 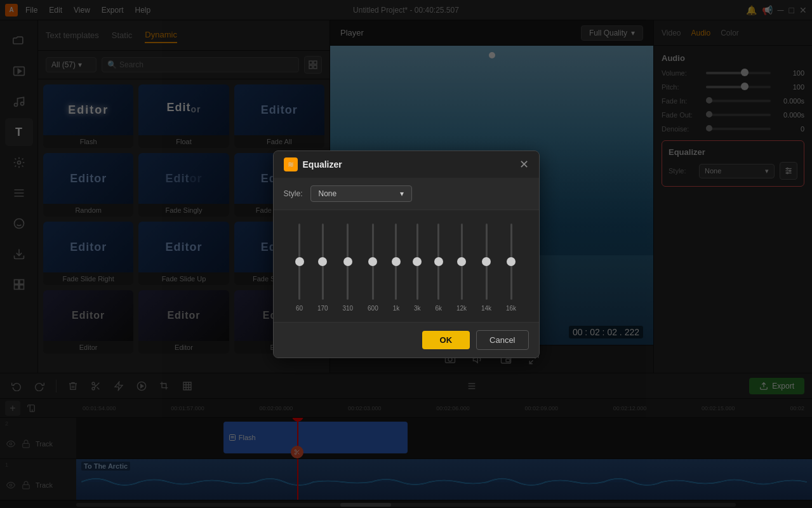 I want to click on eq-band-16k-thumb, so click(x=511, y=262).